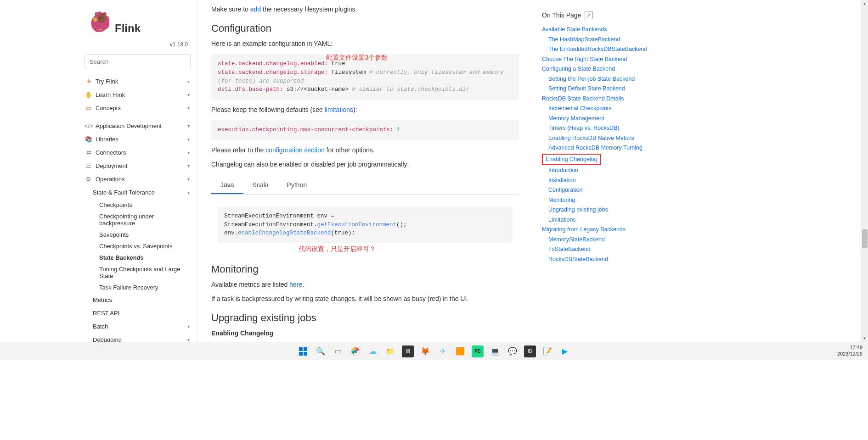 This screenshot has width=868, height=440. What do you see at coordinates (138, 95) in the screenshot?
I see `nav-learn-flink: ✋Learn Flink▾` at bounding box center [138, 95].